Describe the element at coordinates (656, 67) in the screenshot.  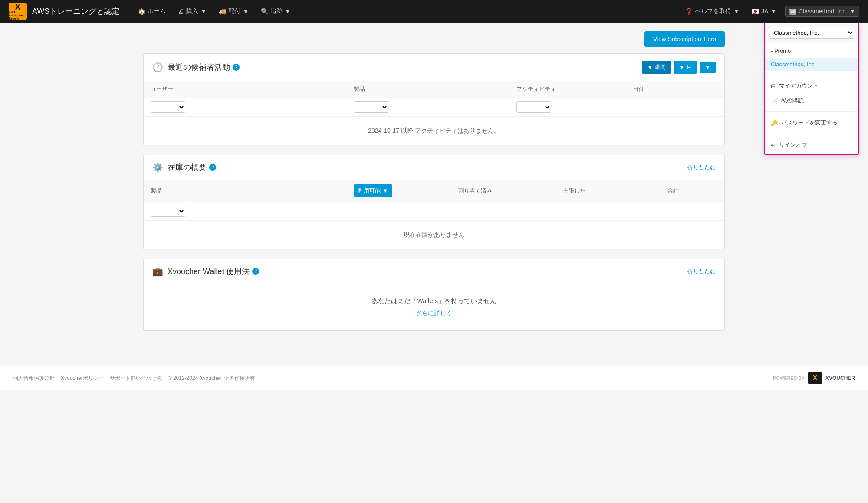
I see `filter-week-button: ▼ 週間` at that location.